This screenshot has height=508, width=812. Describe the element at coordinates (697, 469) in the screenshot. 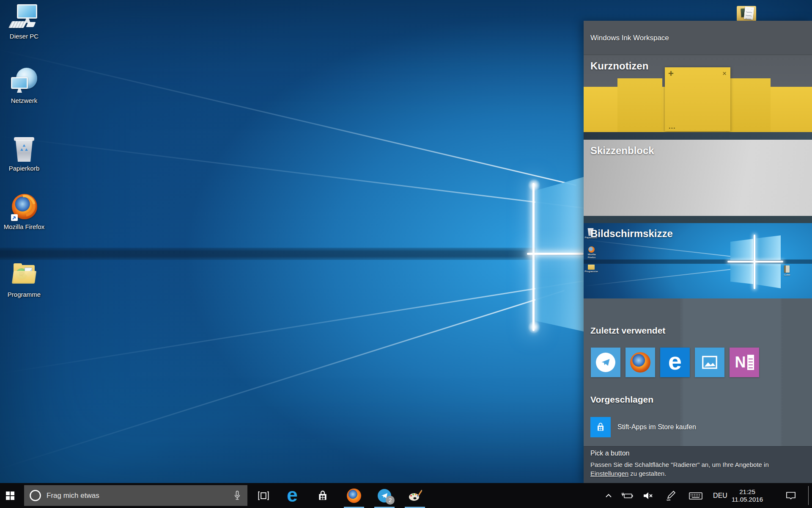

I see `footer-body: Passen Sie die Schaltfläche "Radierer" a…` at that location.